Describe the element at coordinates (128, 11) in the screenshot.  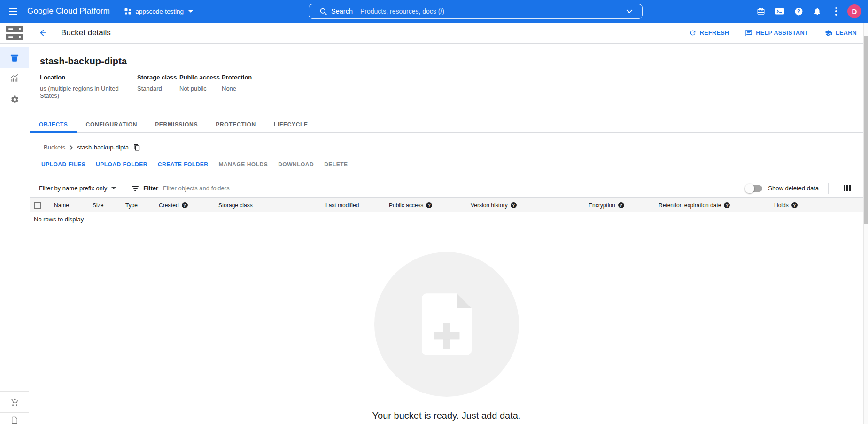
I see `project-icon` at that location.